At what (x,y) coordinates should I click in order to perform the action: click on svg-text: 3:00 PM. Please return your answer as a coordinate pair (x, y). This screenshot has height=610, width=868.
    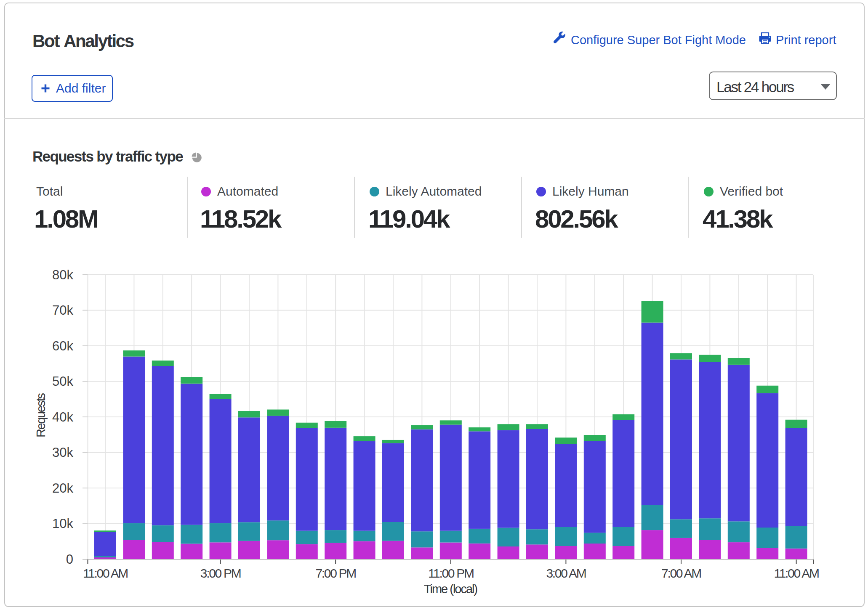
    Looking at the image, I should click on (221, 573).